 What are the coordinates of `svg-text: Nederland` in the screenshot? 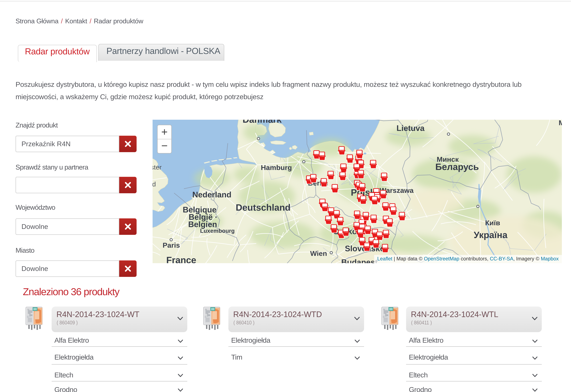 It's located at (212, 195).